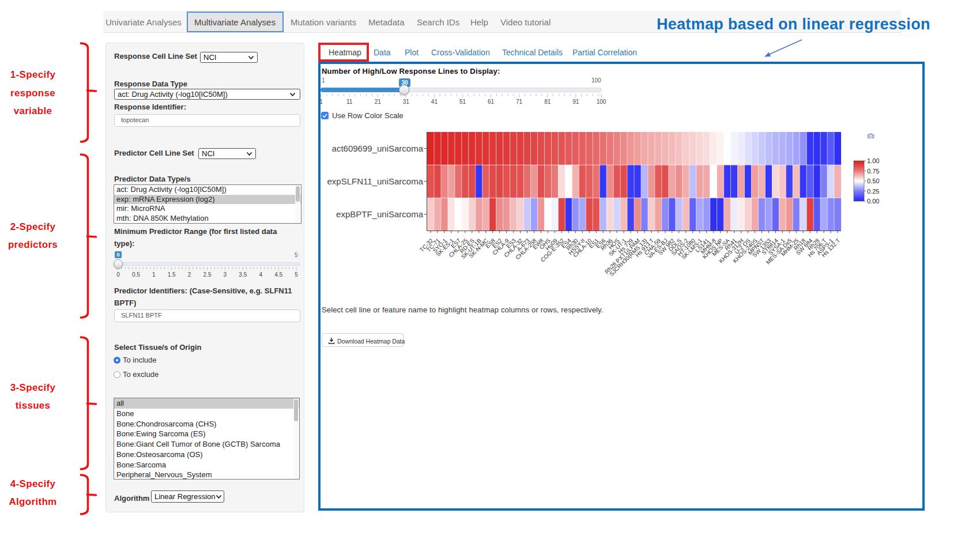 This screenshot has width=980, height=551. Describe the element at coordinates (491, 101) in the screenshot. I see `svg-text: 61` at that location.